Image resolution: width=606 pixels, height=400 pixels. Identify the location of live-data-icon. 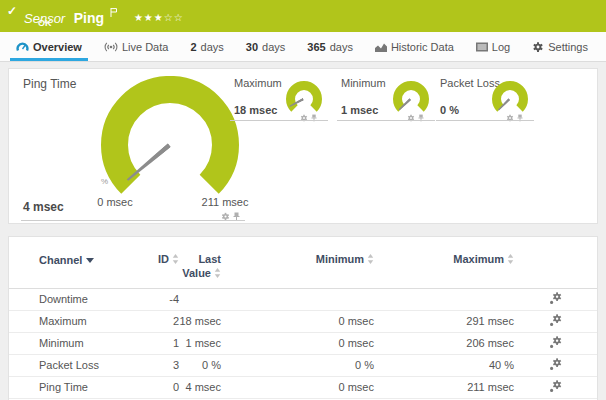
(111, 47).